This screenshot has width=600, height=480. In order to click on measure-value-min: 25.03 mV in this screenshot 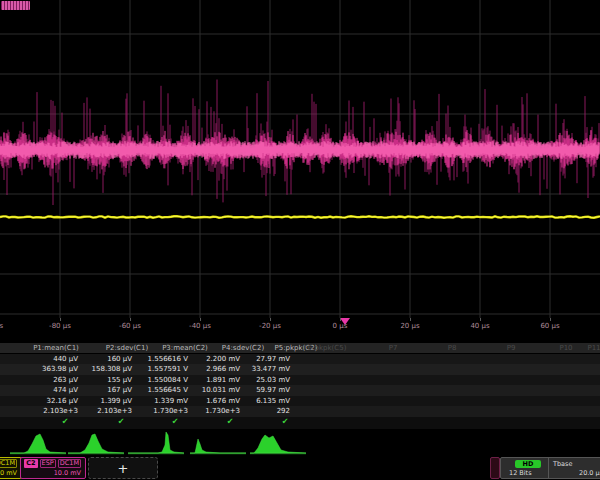, I will do `click(273, 380)`.